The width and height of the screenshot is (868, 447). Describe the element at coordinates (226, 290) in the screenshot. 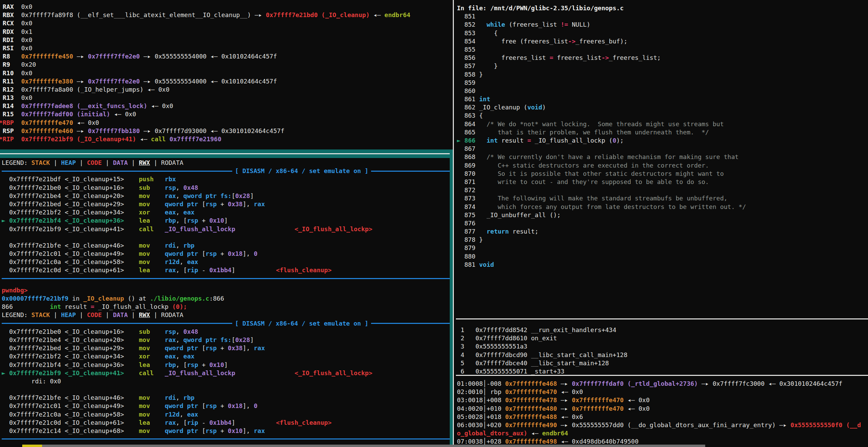

I see `gdb-prompt: pwndbg>` at that location.